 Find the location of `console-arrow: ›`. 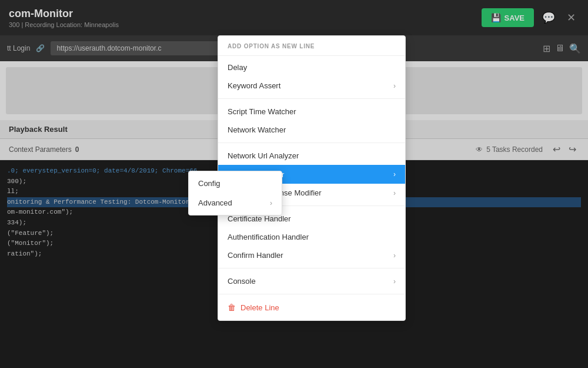

console-arrow: › is located at coordinates (395, 281).